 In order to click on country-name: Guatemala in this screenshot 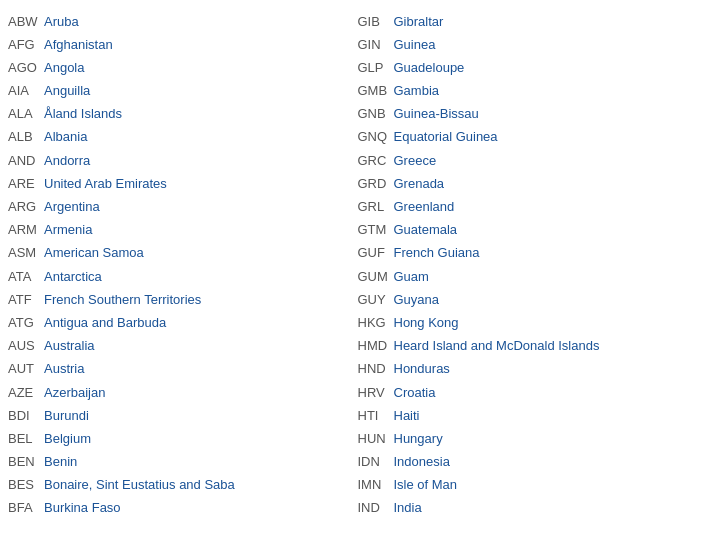, I will do `click(426, 230)`.